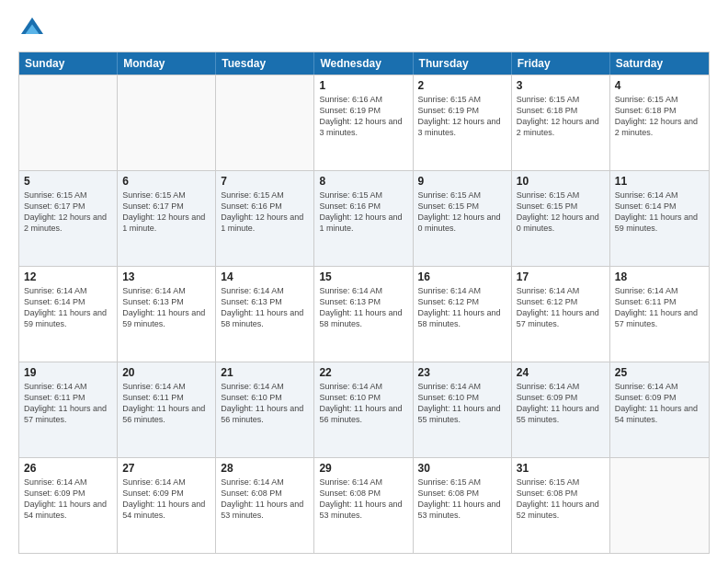 This screenshot has width=728, height=563. I want to click on day-number: 21, so click(265, 373).